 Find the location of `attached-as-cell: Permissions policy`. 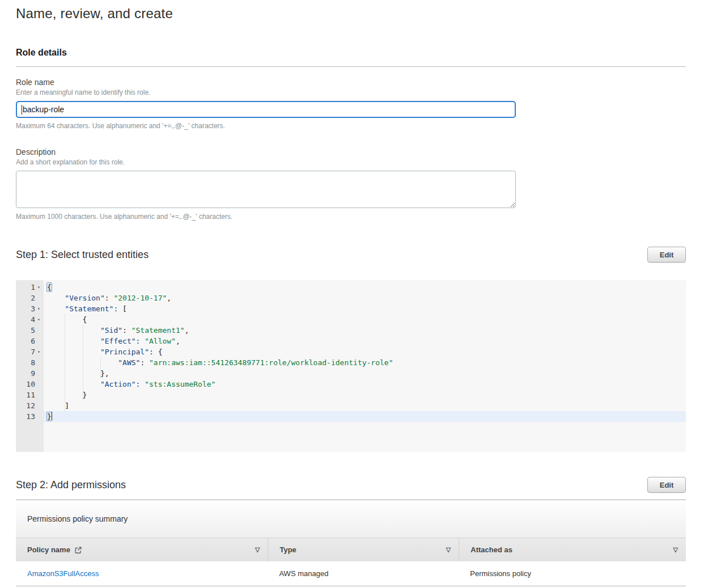

attached-as-cell: Permissions policy is located at coordinates (572, 574).